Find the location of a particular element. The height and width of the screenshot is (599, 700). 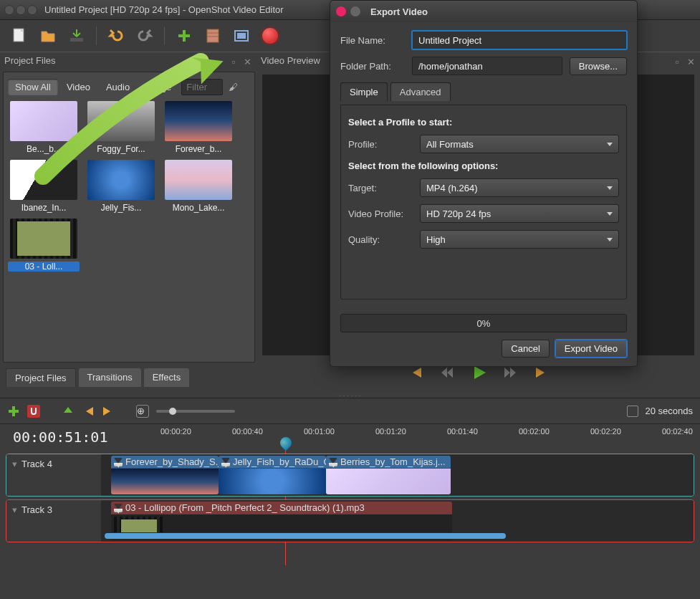

track-header: ▾ Track 4 is located at coordinates (54, 475).